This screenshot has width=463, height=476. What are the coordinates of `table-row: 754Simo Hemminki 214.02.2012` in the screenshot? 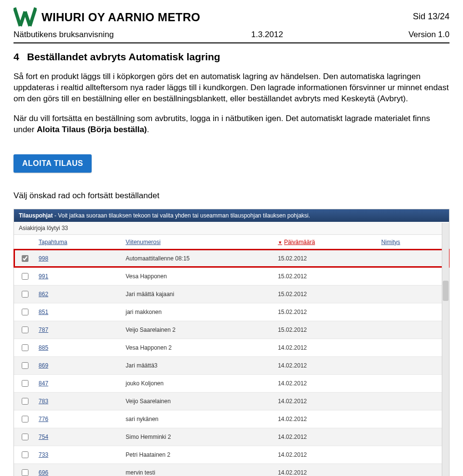 It's located at (232, 437).